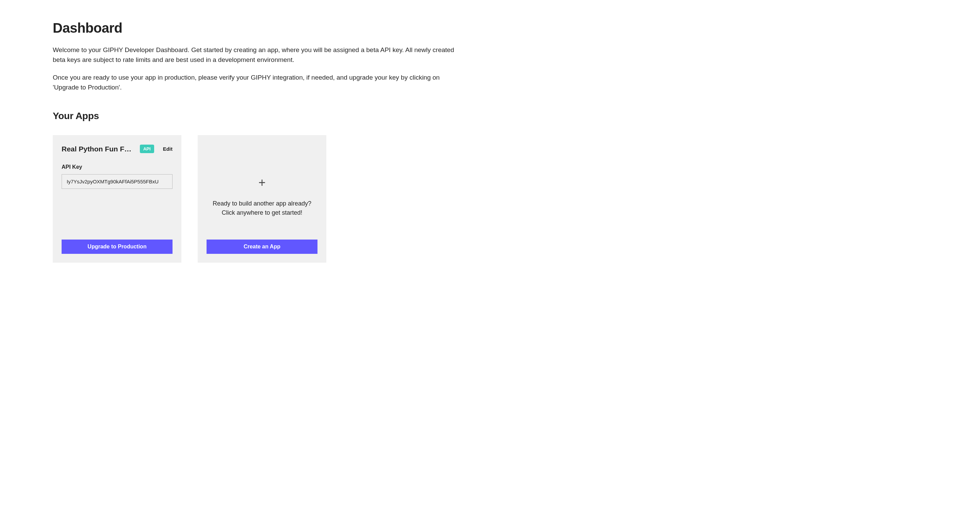 The image size is (980, 524). Describe the element at coordinates (262, 208) in the screenshot. I see `create-card-text: Ready to build another app already? Clic…` at that location.